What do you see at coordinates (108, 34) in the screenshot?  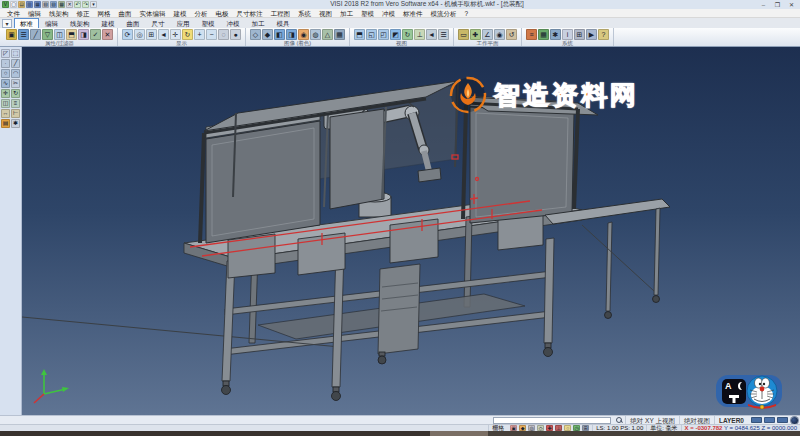 I see `reset-filter-icon: ✕` at bounding box center [108, 34].